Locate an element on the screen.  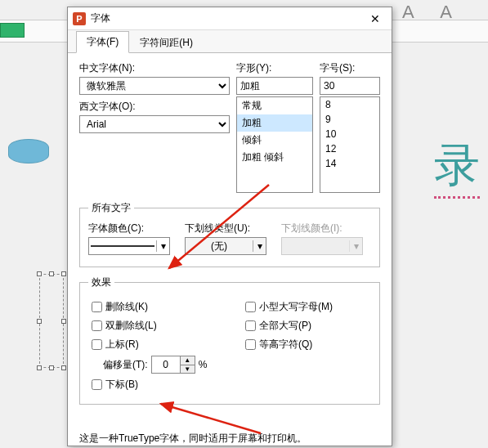
subscript-checkbox is located at coordinates (96, 384).